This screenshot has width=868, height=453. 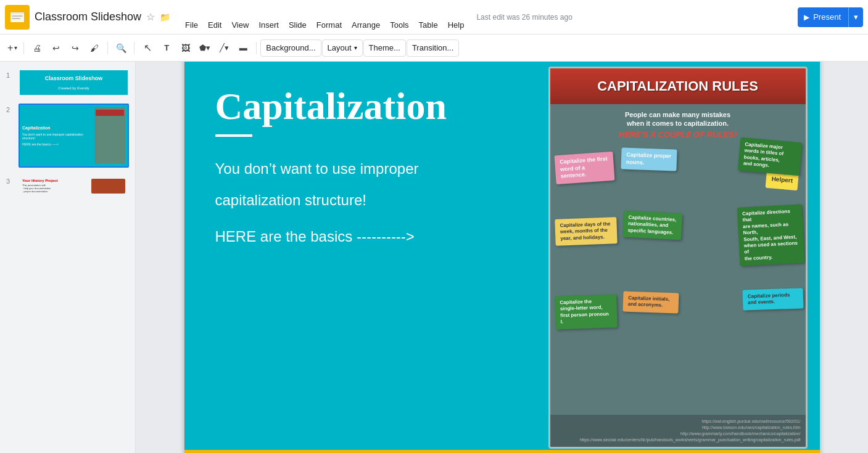 What do you see at coordinates (234, 136) in the screenshot?
I see `slide-divider` at bounding box center [234, 136].